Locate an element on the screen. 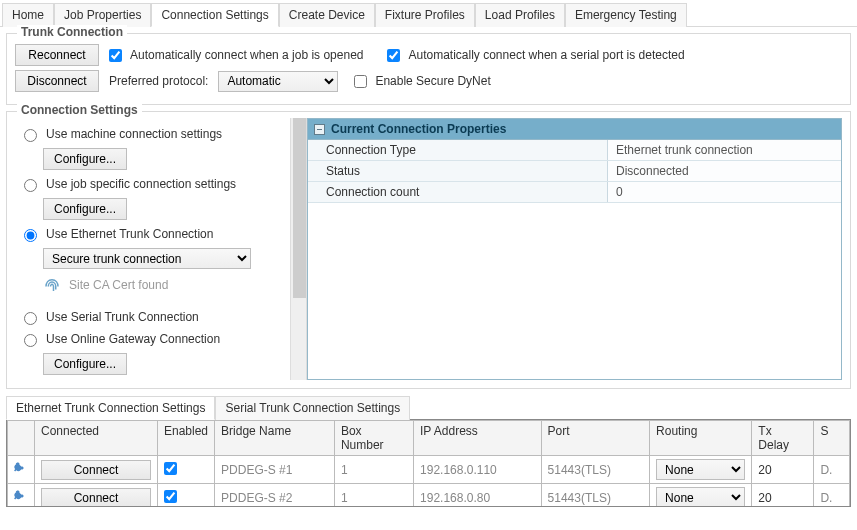 This screenshot has height=530, width=857. col-header: Bridge Name is located at coordinates (275, 438).